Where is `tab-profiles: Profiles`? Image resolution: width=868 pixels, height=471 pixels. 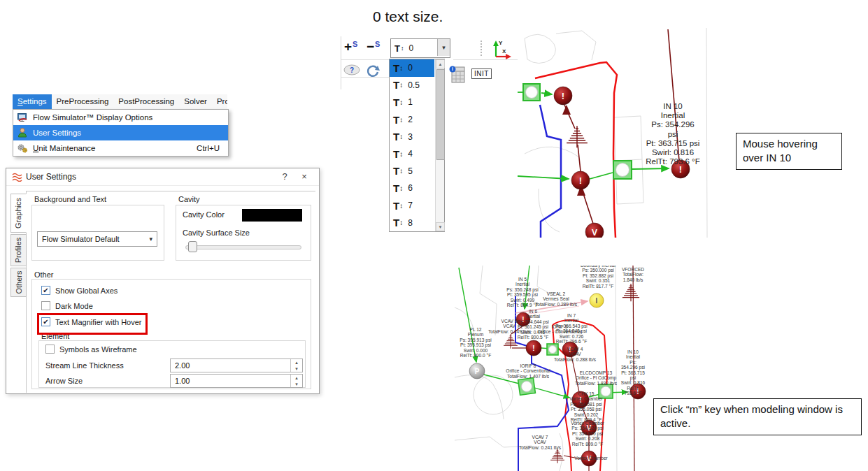 tab-profiles: Profiles is located at coordinates (18, 250).